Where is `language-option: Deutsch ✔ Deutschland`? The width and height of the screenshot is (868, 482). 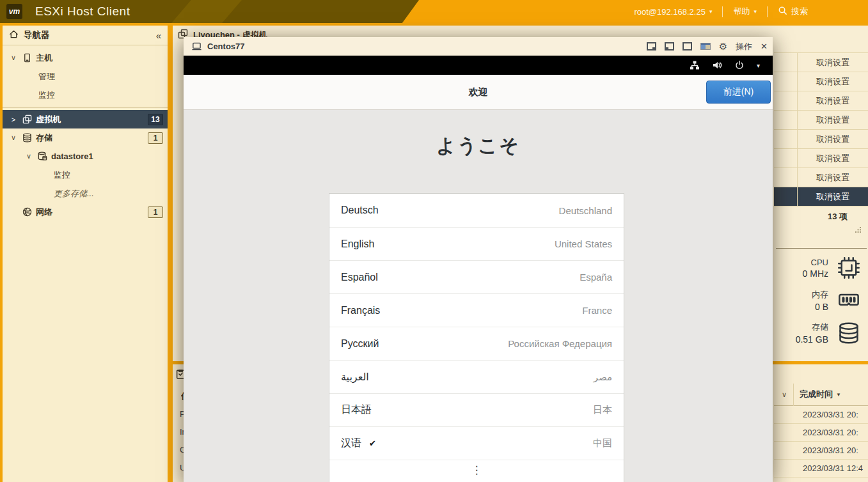
language-option: Deutsch ✔ Deutschland is located at coordinates (477, 210).